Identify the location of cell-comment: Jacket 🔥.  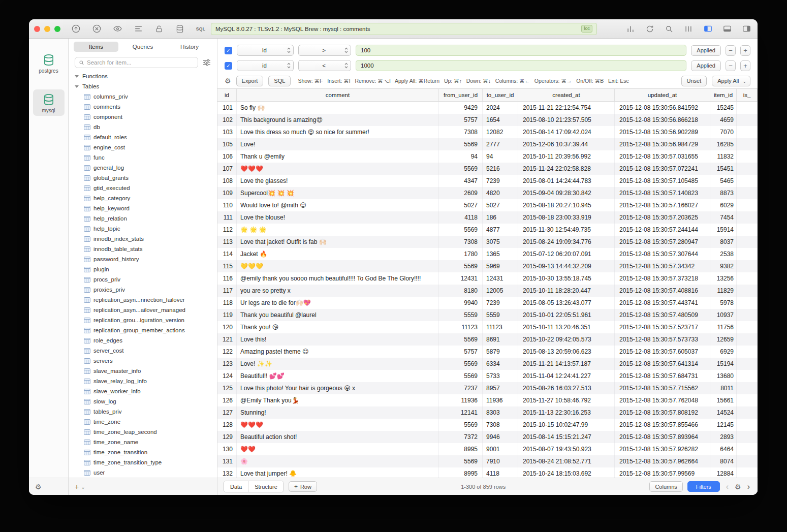
(338, 254).